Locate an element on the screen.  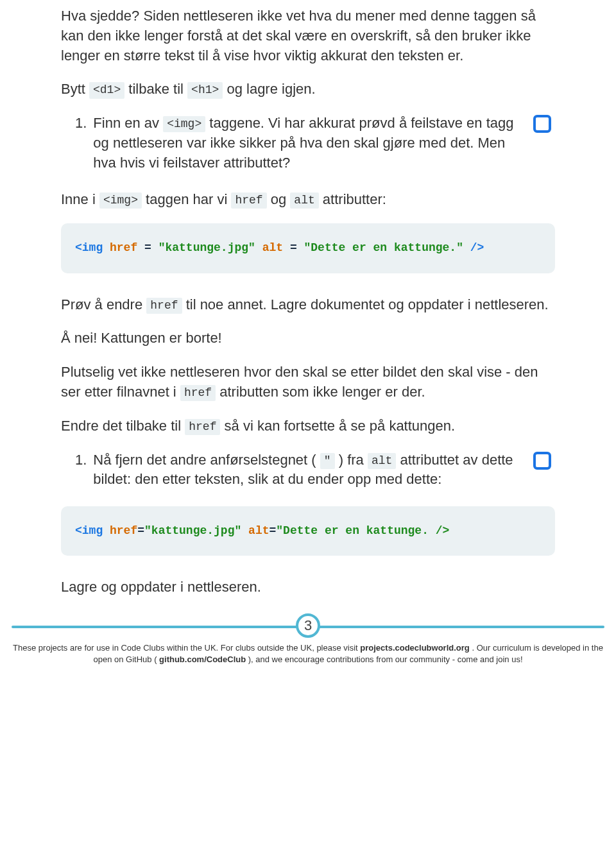
text: Inne i is located at coordinates (80, 199).